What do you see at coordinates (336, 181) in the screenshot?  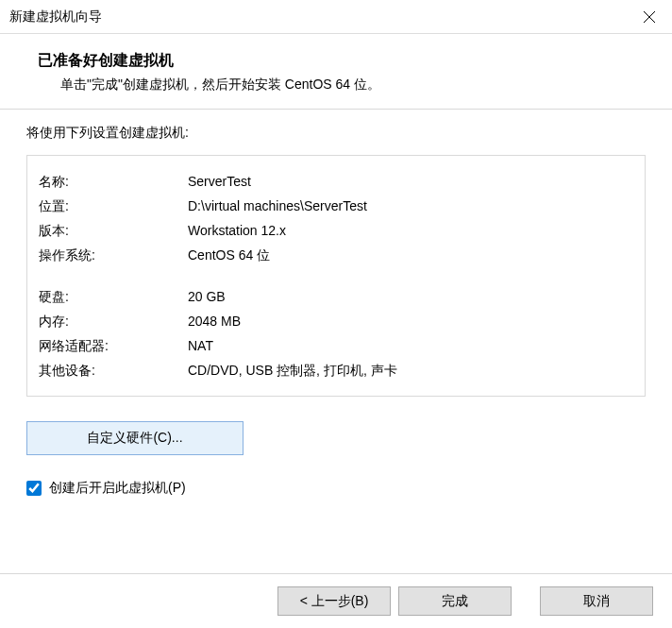 I see `summary-row: 名称: ServerTest` at bounding box center [336, 181].